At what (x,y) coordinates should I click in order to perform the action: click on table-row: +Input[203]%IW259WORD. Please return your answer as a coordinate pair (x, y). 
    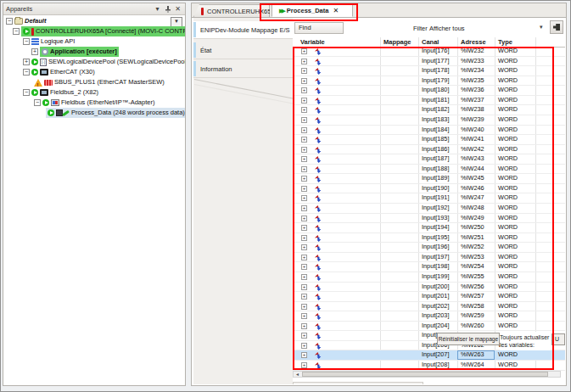
    Looking at the image, I should click on (429, 316).